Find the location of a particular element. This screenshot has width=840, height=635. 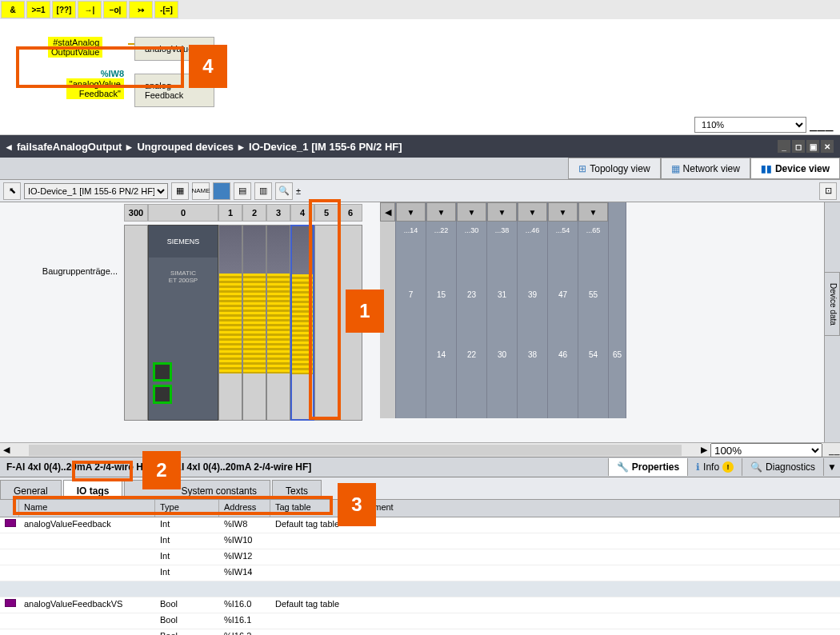

device-nav-icon: ⬉ is located at coordinates (12, 191).